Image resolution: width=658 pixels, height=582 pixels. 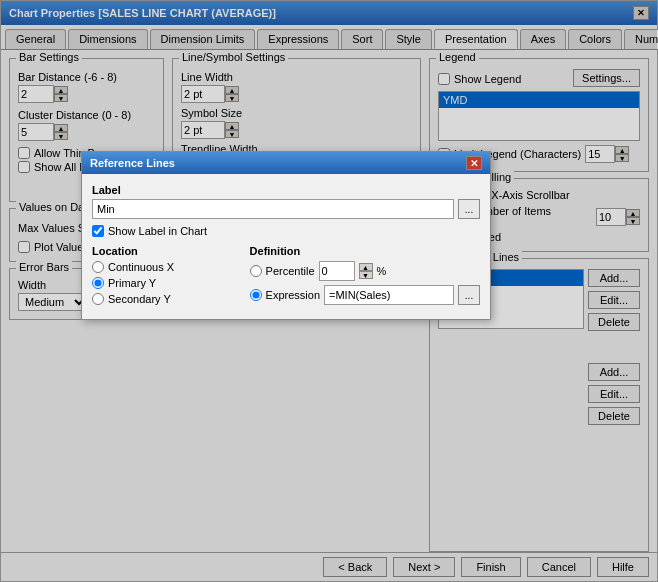 What do you see at coordinates (256, 271) in the screenshot?
I see `percentile-radio` at bounding box center [256, 271].